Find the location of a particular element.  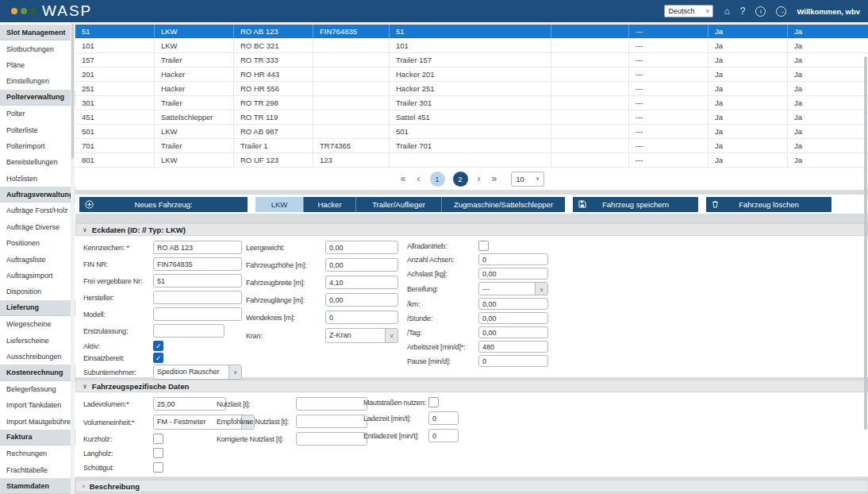

input-leergewicht is located at coordinates (362, 248).